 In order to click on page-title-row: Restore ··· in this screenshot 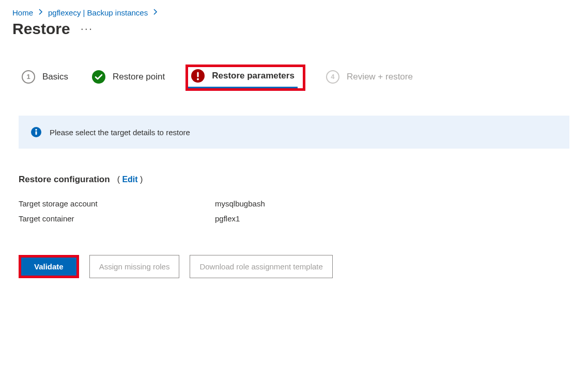, I will do `click(294, 34)`.